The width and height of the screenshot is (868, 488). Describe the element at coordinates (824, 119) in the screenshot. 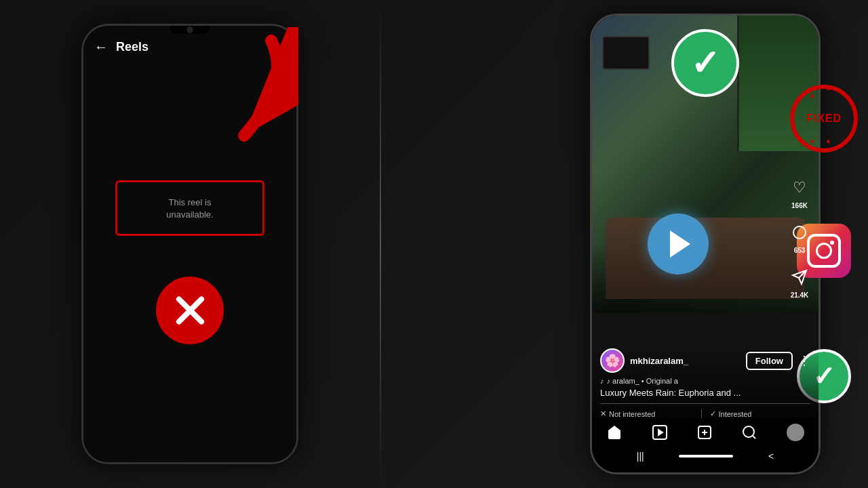

I see `fixed-badge: ★ ★ ★ FIXED ★ ★ ★` at that location.